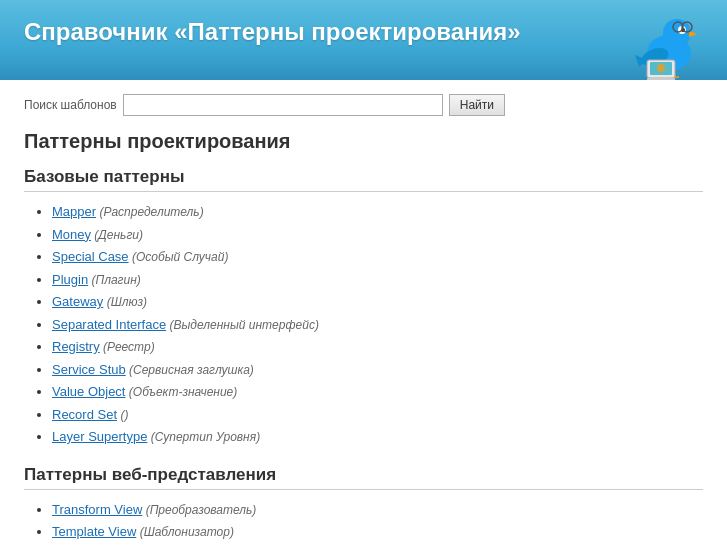 This screenshot has width=727, height=545. What do you see at coordinates (242, 325) in the screenshot?
I see `pattern-desc: (Выделенный интерфейс)` at bounding box center [242, 325].